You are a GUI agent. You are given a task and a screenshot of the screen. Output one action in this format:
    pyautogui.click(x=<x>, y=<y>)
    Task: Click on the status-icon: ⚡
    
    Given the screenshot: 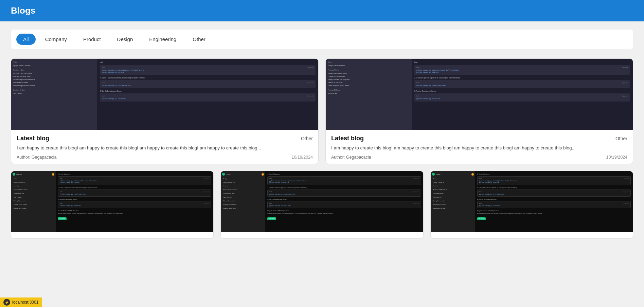 What is the action you would take?
    pyautogui.click(x=7, y=302)
    